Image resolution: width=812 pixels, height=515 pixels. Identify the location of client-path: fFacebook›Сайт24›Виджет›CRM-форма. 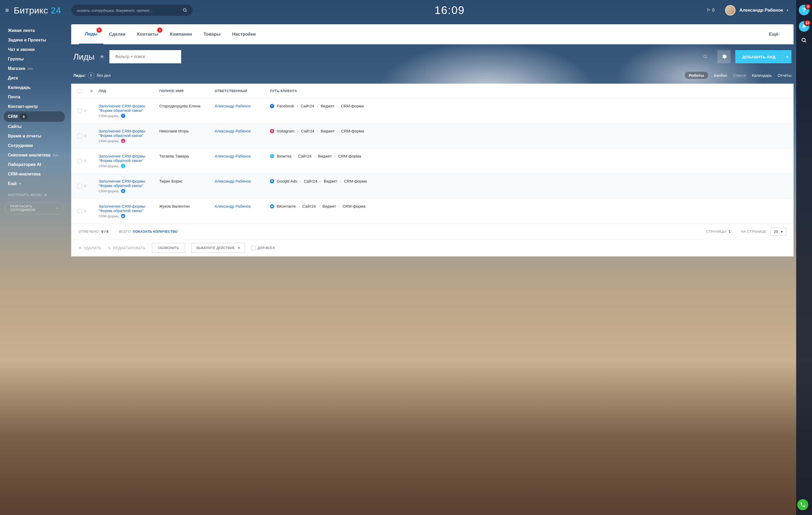
(529, 106).